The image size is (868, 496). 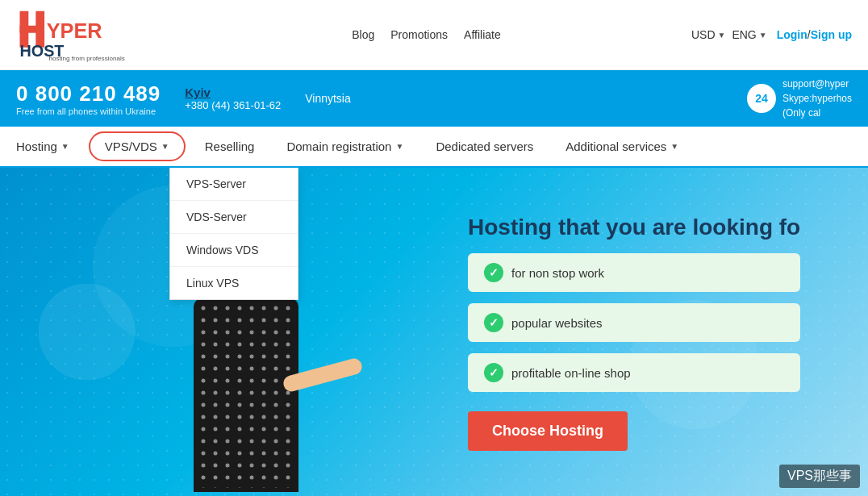 What do you see at coordinates (729, 35) in the screenshot?
I see `currency-lang: USD ▼ ENG ▼` at bounding box center [729, 35].